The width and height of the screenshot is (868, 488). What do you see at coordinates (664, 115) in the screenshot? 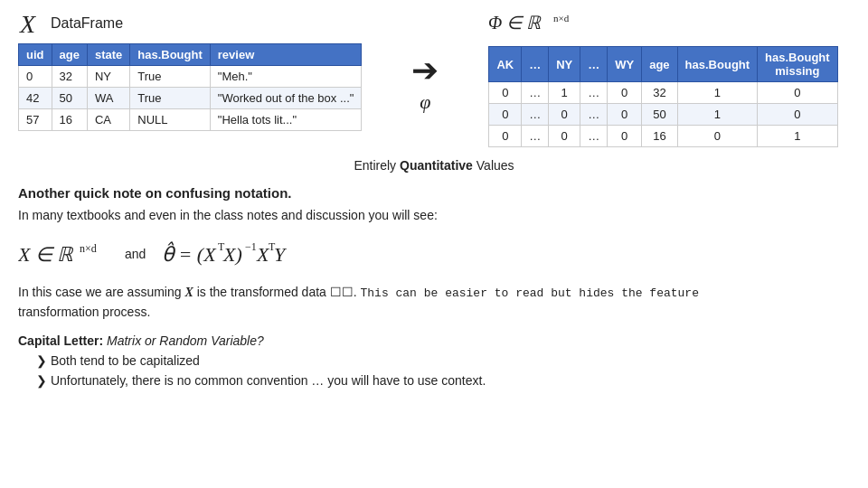
I see `phi-table-body: 0…1…032100…0…050100…0…01601` at bounding box center [664, 115].